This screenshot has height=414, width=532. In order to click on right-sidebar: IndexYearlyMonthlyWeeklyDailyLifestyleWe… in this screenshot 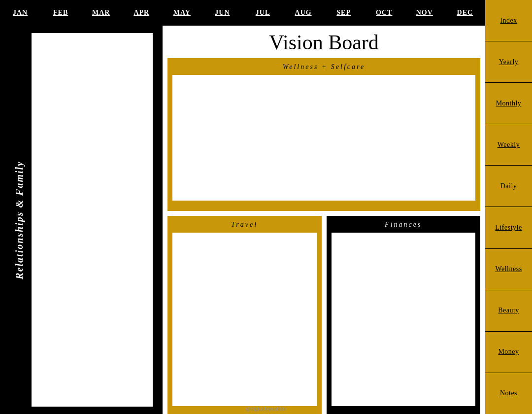, I will do `click(508, 207)`.